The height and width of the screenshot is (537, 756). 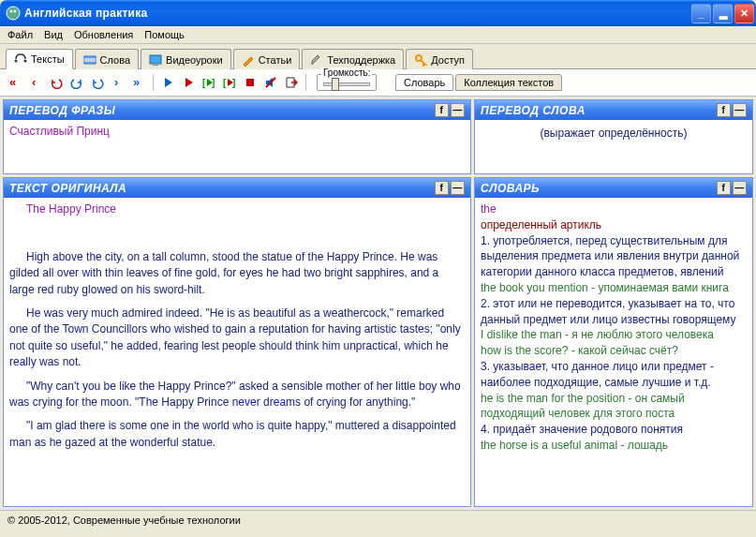 What do you see at coordinates (36, 82) in the screenshot?
I see `nav-prev-button: ‹` at bounding box center [36, 82].